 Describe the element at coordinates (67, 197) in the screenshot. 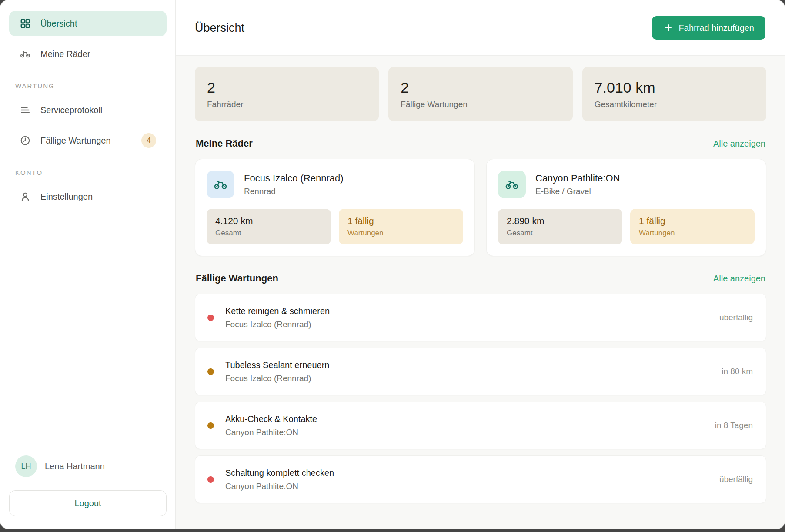

I see `sidebar-item-label: Einstellungen` at that location.